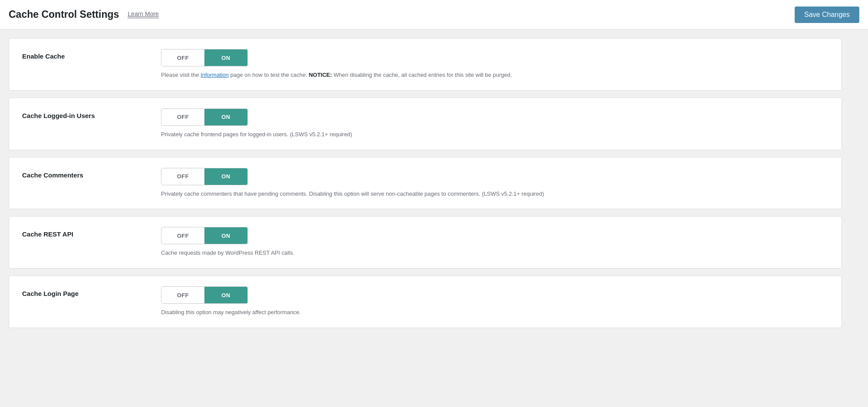 The width and height of the screenshot is (868, 407). I want to click on setting-description-cache-logged-in-users: Privately cache frontend pages for logge…, so click(256, 135).